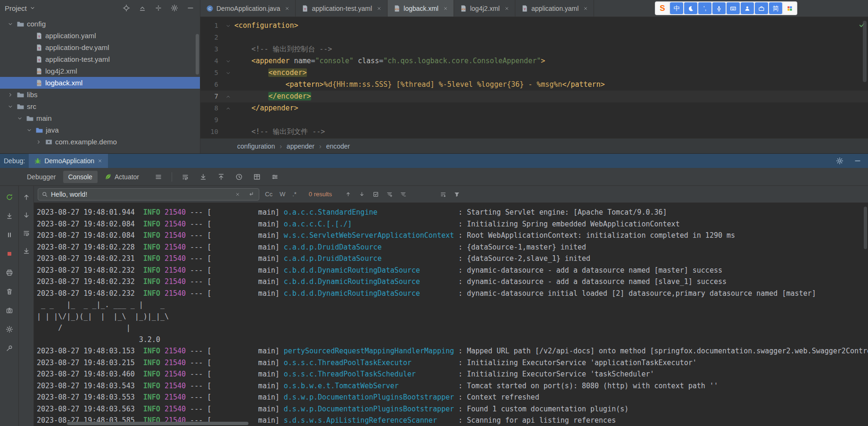  What do you see at coordinates (157, 424) in the screenshot?
I see `horizontal-scrollbar` at bounding box center [157, 424].